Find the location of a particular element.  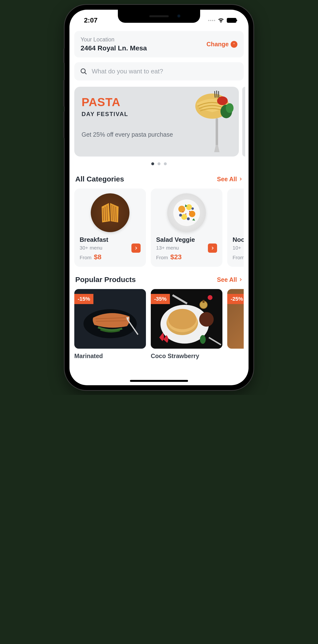

category-from-price: From $8 is located at coordinates (110, 257).